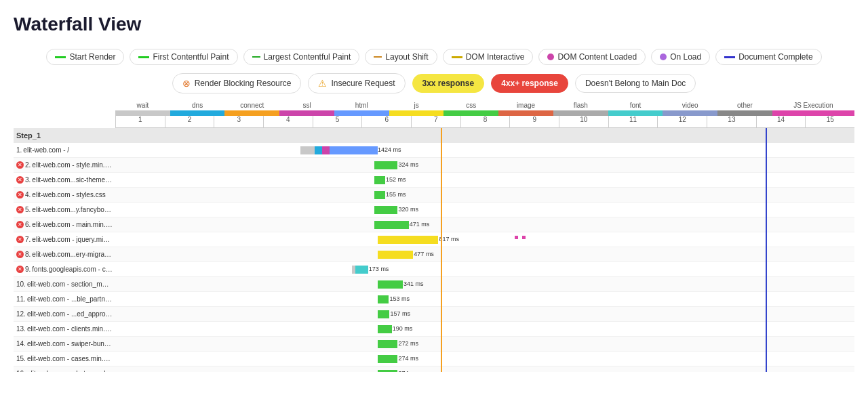  I want to click on legend-largest-contentful-paint: Largest Contentful Paint, so click(302, 57).